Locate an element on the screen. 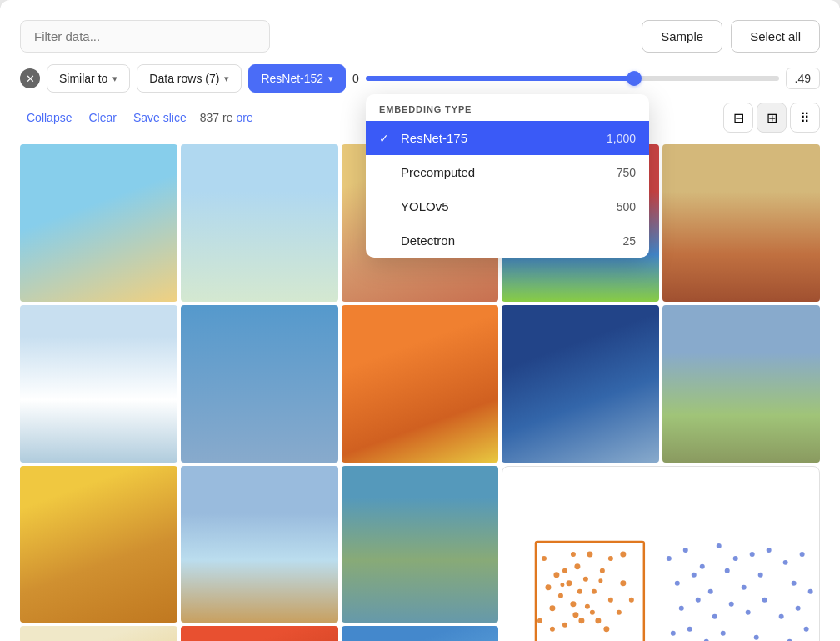 The width and height of the screenshot is (840, 641). similarity-slider-section: 0 .49 is located at coordinates (587, 78).